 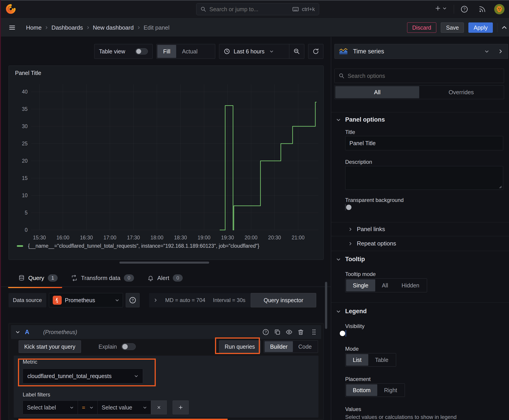 What do you see at coordinates (283, 300) in the screenshot?
I see `query-inspector-button: Query inspector` at bounding box center [283, 300].